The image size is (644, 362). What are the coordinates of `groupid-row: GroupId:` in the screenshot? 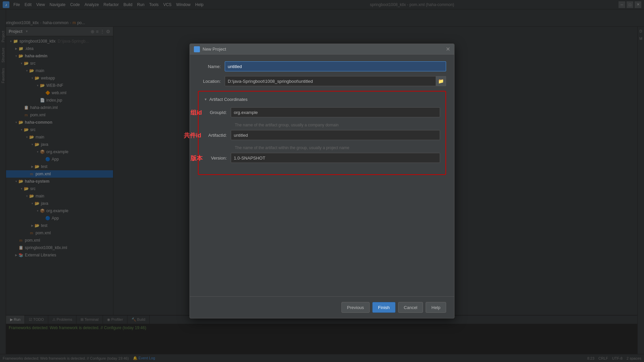 It's located at (322, 112).